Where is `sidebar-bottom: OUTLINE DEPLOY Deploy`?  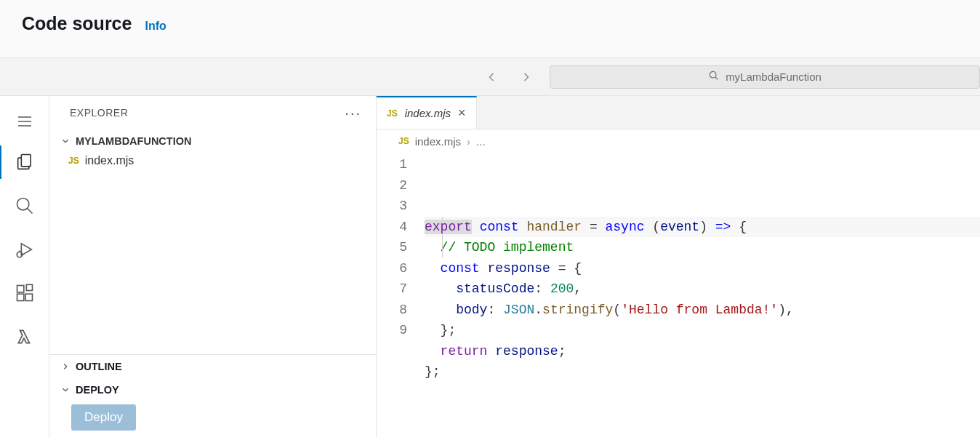
sidebar-bottom: OUTLINE DEPLOY Deploy is located at coordinates (212, 396).